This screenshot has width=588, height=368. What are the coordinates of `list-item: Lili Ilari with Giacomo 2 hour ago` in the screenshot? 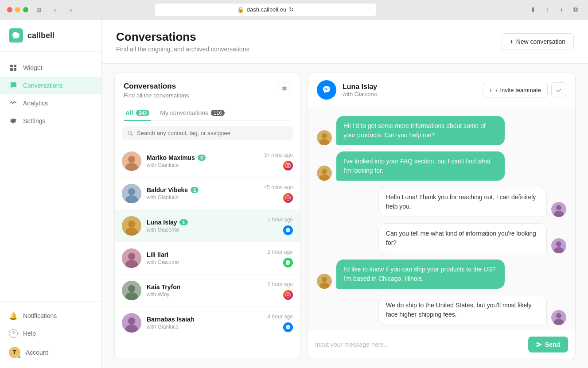 It's located at (207, 259).